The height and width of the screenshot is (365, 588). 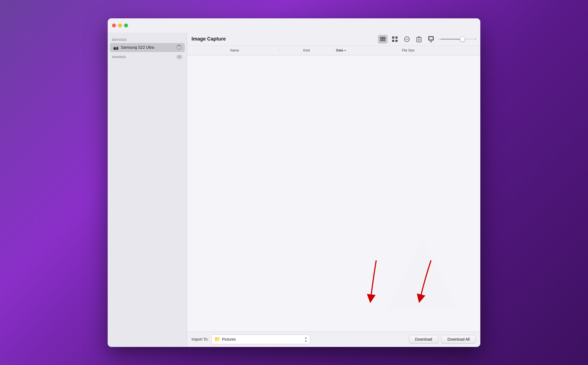 I want to click on app-title: Image Capture, so click(x=209, y=39).